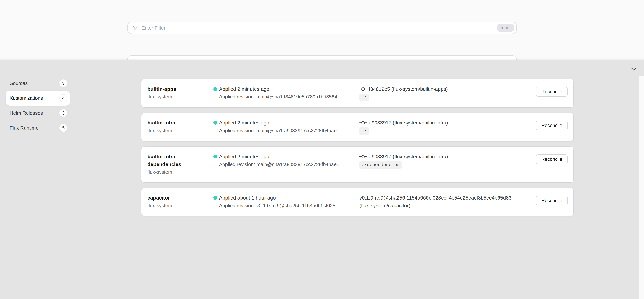 This screenshot has width=644, height=299. I want to click on kustomization-card: builtin-infra-dependencies flux-system A…, so click(358, 164).